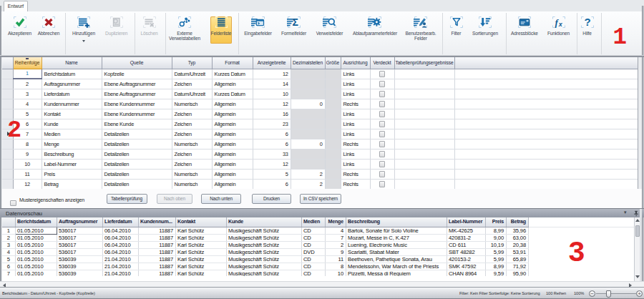 Image resolution: width=644 pixels, height=299 pixels. I want to click on svg-text: Σ, so click(295, 22).